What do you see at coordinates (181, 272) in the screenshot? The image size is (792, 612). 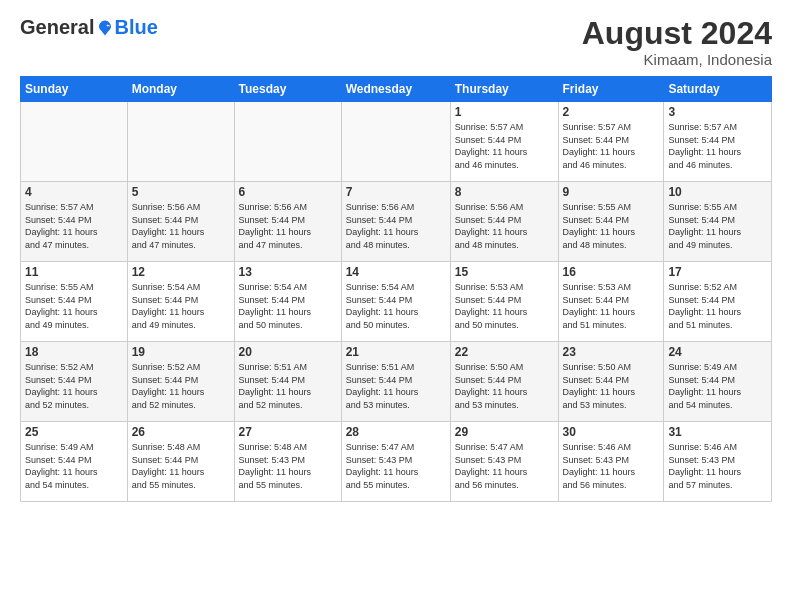 I see `day-number: 12` at bounding box center [181, 272].